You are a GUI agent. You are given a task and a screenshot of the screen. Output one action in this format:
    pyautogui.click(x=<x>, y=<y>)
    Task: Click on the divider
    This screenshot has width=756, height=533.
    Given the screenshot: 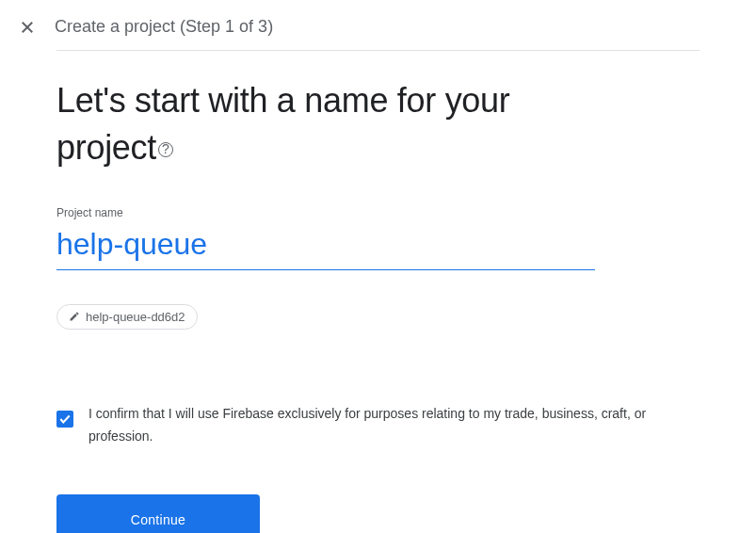 What is the action you would take?
    pyautogui.click(x=378, y=51)
    